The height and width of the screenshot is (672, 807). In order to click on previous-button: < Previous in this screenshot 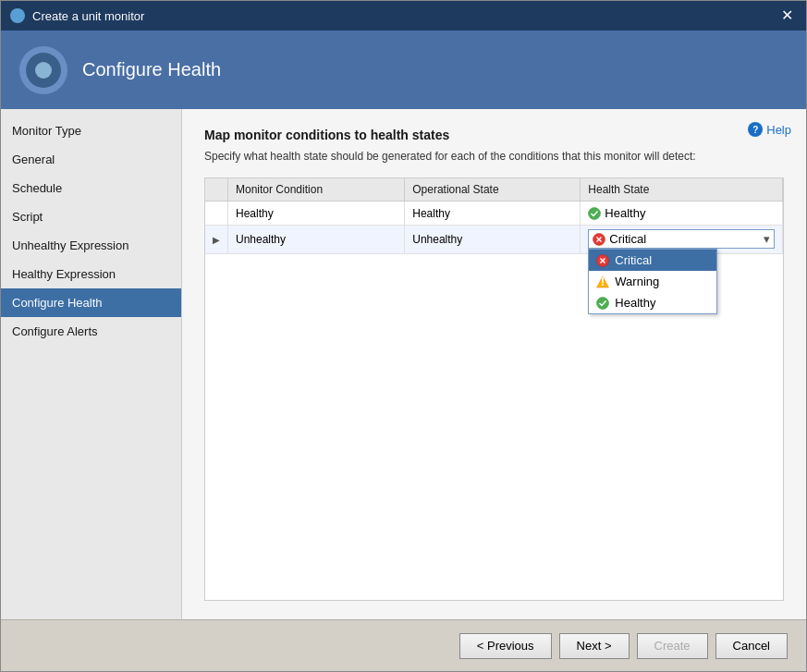, I will do `click(506, 646)`.